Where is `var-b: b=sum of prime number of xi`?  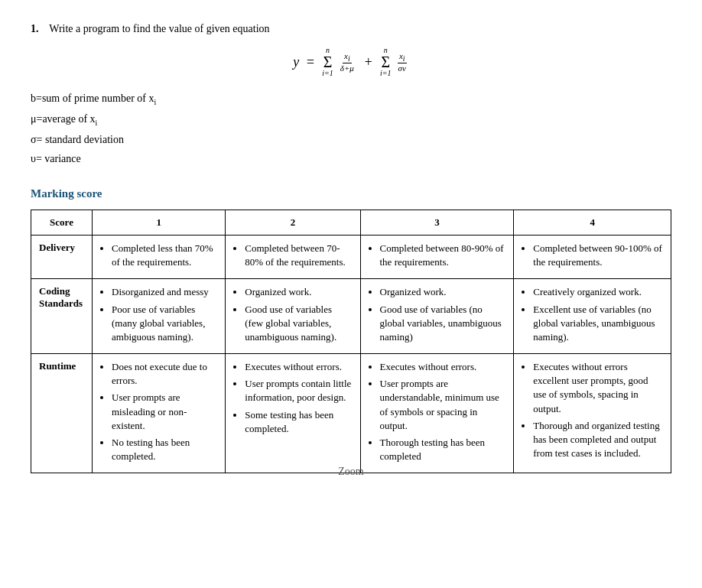
var-b: b=sum of prime number of xi is located at coordinates (351, 99).